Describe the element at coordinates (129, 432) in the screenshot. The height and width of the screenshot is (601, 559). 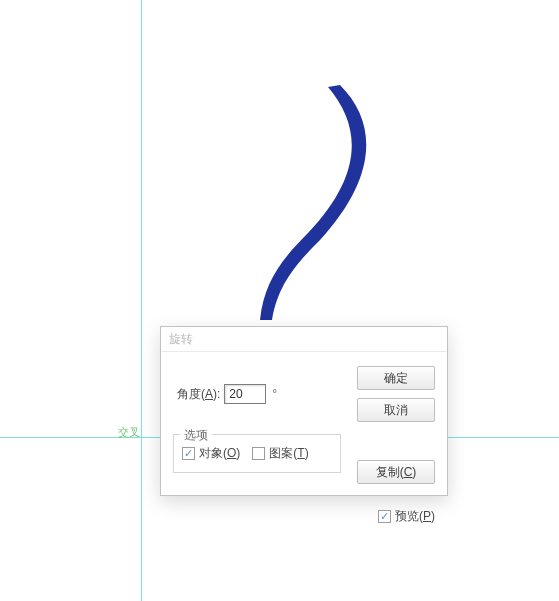
I see `smartguide-intersection-label: 交叉` at that location.